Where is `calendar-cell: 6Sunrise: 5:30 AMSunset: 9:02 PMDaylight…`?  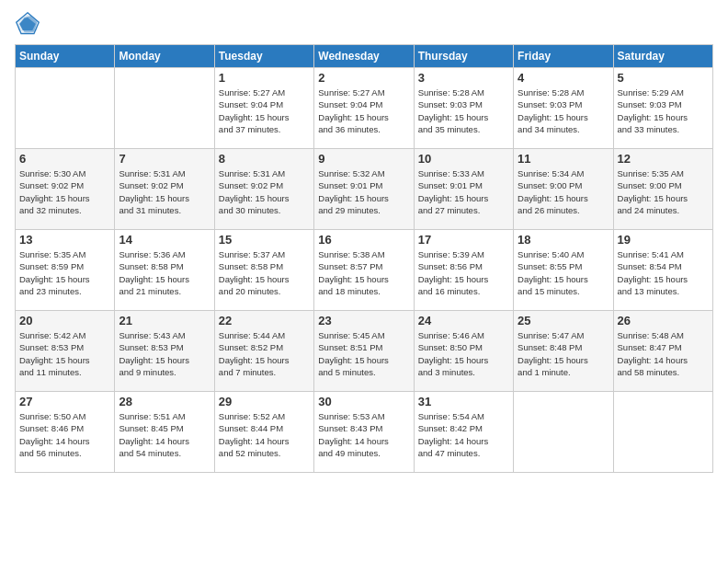
calendar-cell: 6Sunrise: 5:30 AMSunset: 9:02 PMDaylight… is located at coordinates (65, 190).